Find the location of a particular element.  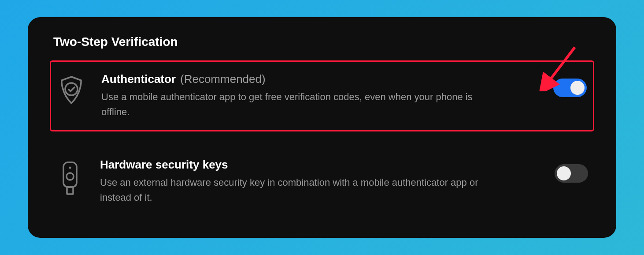

authenticator-description: Use a mobile authenticator app to get fr… is located at coordinates (291, 105).